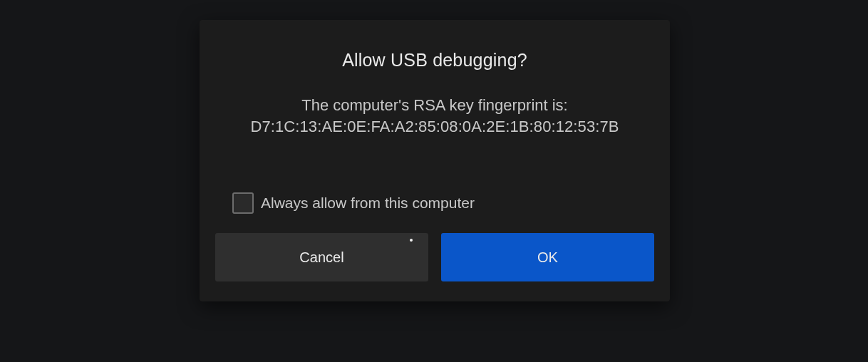 Image resolution: width=868 pixels, height=362 pixels. Describe the element at coordinates (322, 257) in the screenshot. I see `cancel-button: Cancel` at that location.